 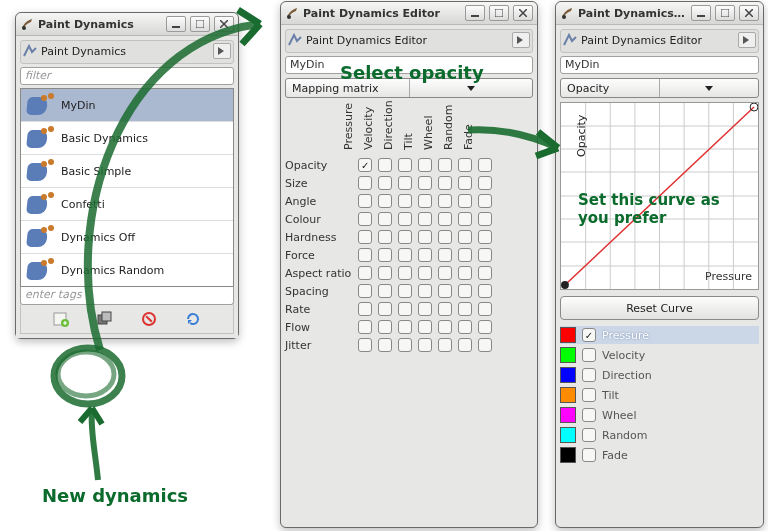 What do you see at coordinates (660, 375) in the screenshot?
I see `input-channel-row: Direction` at bounding box center [660, 375].